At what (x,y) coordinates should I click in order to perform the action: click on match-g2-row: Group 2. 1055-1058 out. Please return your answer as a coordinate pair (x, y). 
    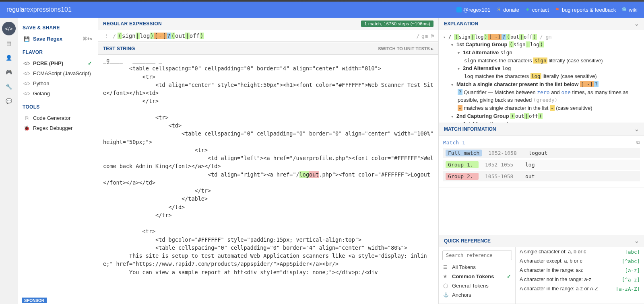
    Looking at the image, I should click on (542, 176).